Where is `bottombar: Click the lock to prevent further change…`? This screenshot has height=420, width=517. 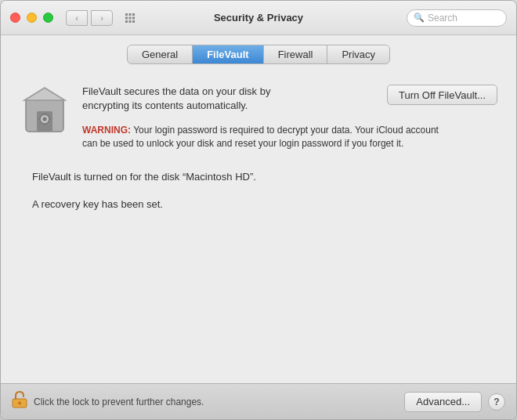
bottombar: Click the lock to prevent further change… is located at coordinates (258, 401).